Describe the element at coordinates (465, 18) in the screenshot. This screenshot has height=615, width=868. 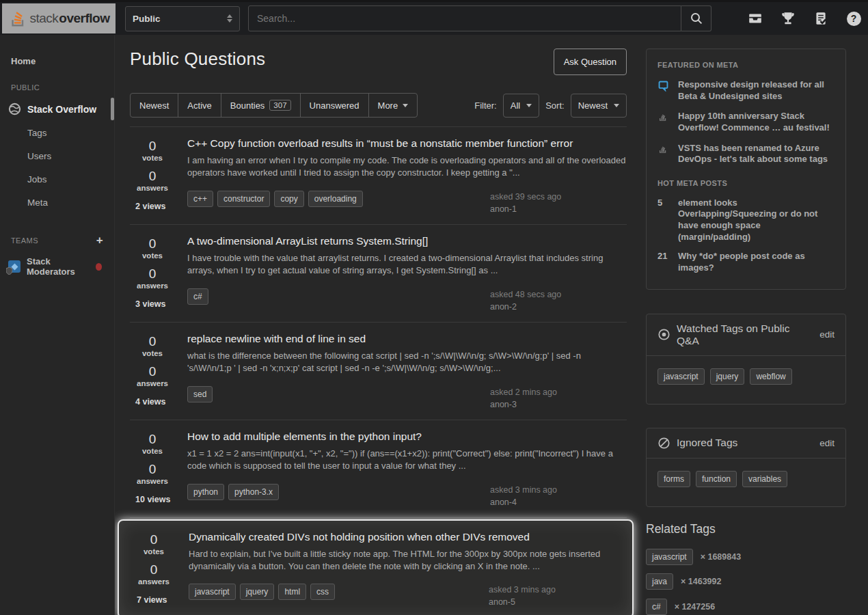
I see `search-input` at that location.